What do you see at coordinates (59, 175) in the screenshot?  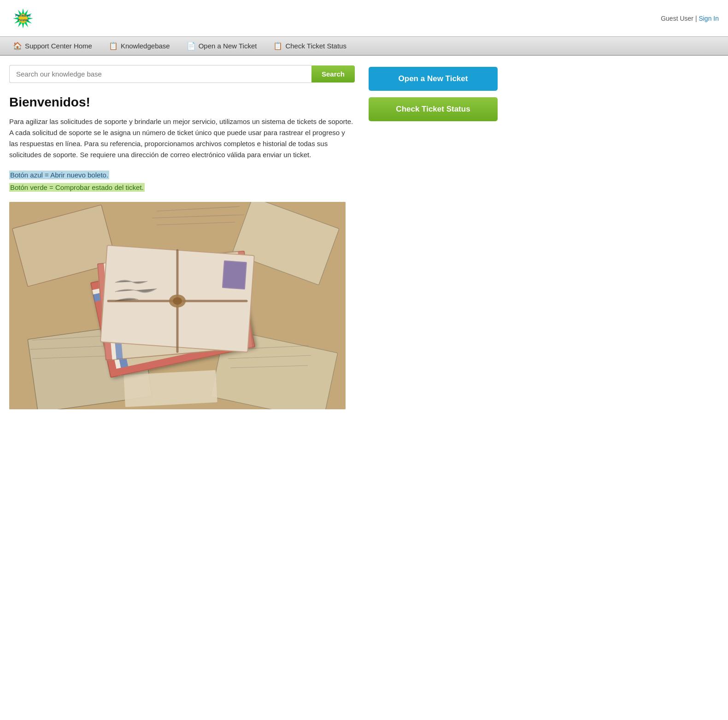 I see `highlight-blue-text: Botón azul = Abrir nuevo boleto.` at bounding box center [59, 175].